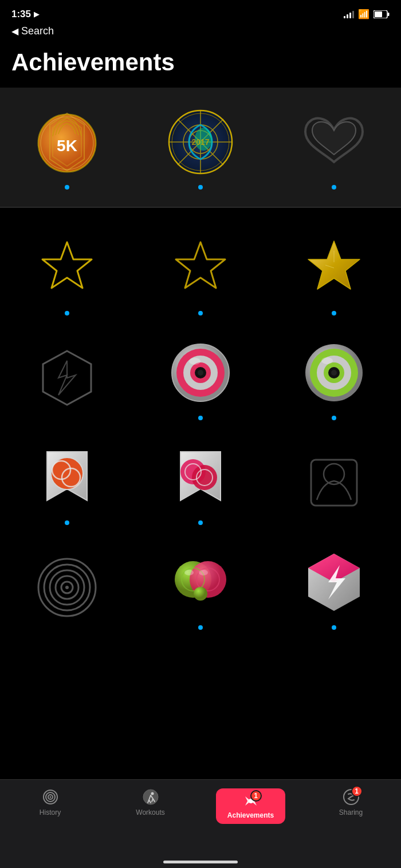 The width and height of the screenshot is (401, 868). I want to click on back-nav: ◀ Search, so click(200, 34).